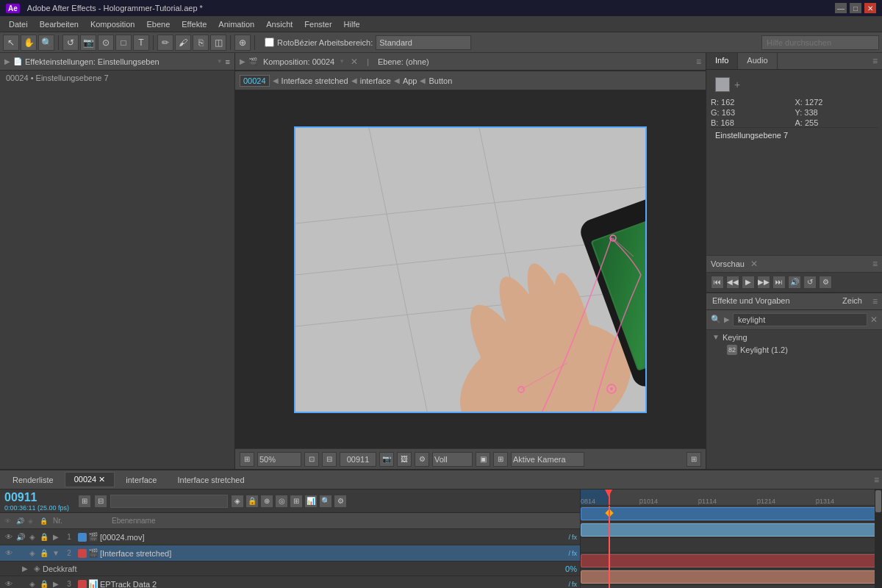 The width and height of the screenshot is (882, 588). I want to click on breadcrumb-nav3: ◀, so click(397, 81).